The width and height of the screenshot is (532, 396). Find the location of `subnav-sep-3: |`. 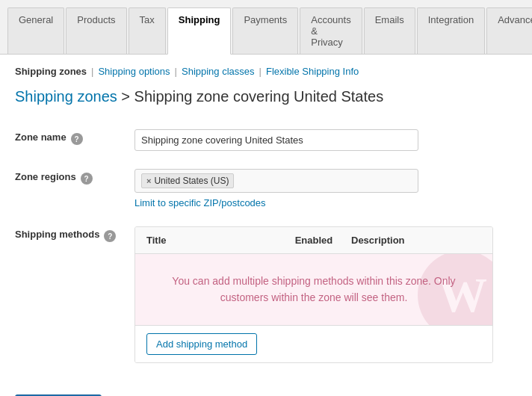

subnav-sep-3: | is located at coordinates (260, 72).